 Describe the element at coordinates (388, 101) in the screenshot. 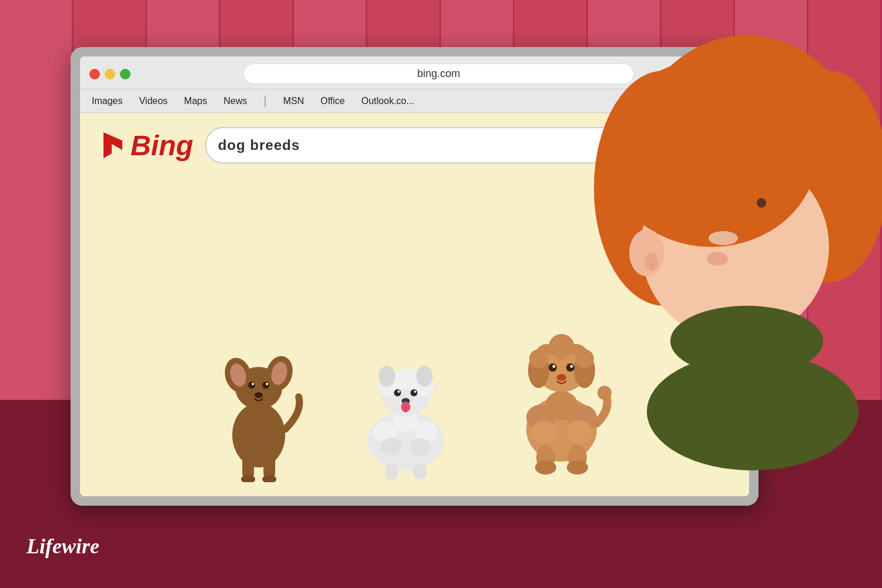

I see `nav-outlook: Outlook.co...` at that location.